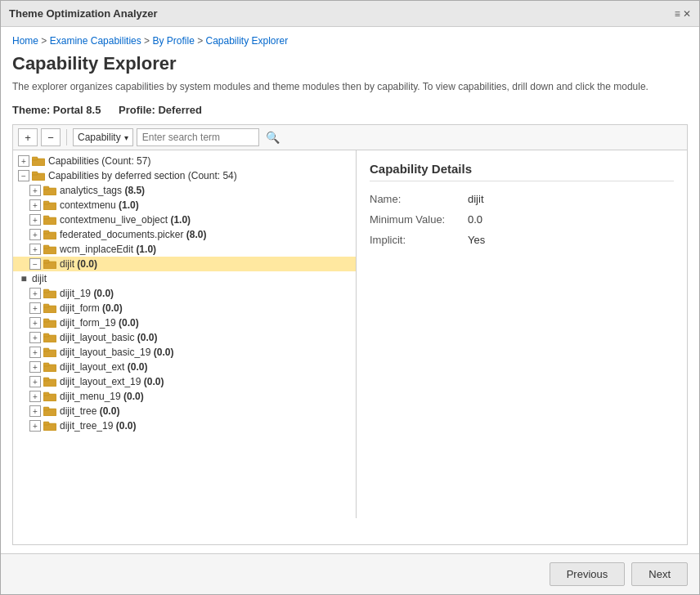 This screenshot has height=595, width=700. I want to click on chevron-down-icon: ▾, so click(126, 137).